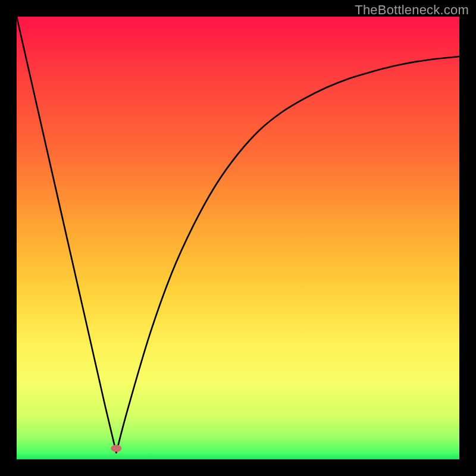 The image size is (476, 476). I want to click on plot-border-right, so click(468, 238).